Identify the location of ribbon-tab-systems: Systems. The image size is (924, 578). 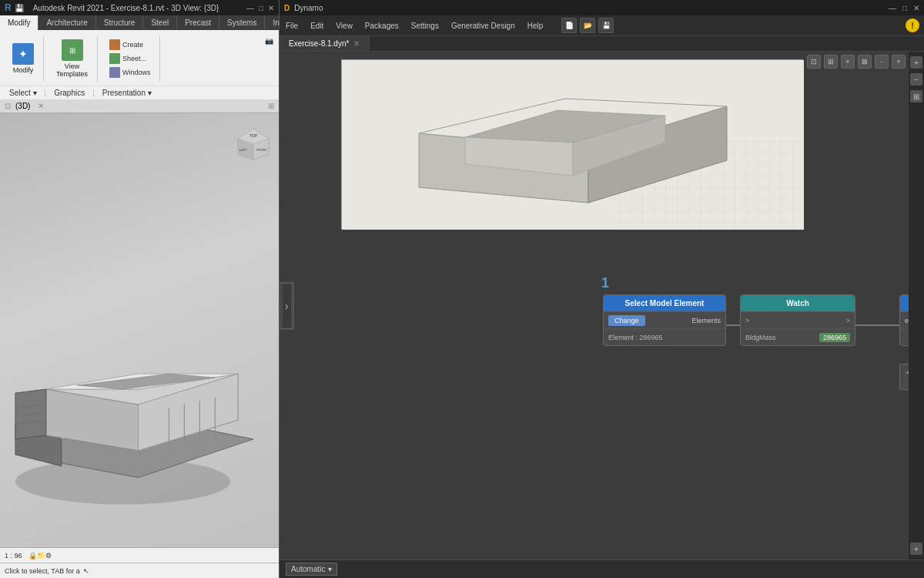
(242, 23).